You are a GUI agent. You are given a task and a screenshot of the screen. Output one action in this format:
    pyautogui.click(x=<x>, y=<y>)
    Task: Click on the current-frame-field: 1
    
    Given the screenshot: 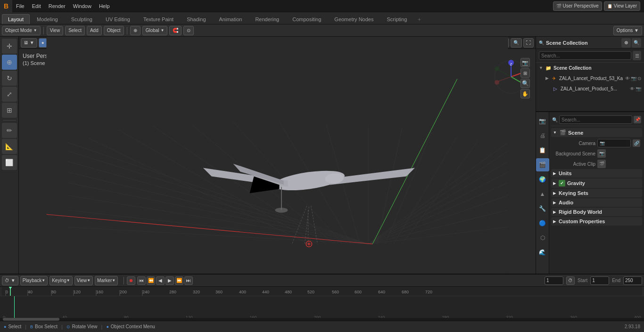 What is the action you would take?
    pyautogui.click(x=554, y=281)
    